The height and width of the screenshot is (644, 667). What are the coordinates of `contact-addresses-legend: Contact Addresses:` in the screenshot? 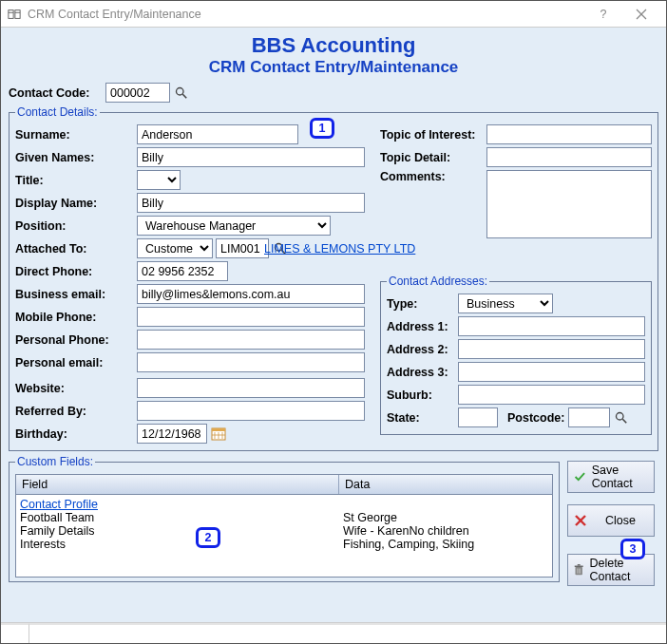 It's located at (438, 281).